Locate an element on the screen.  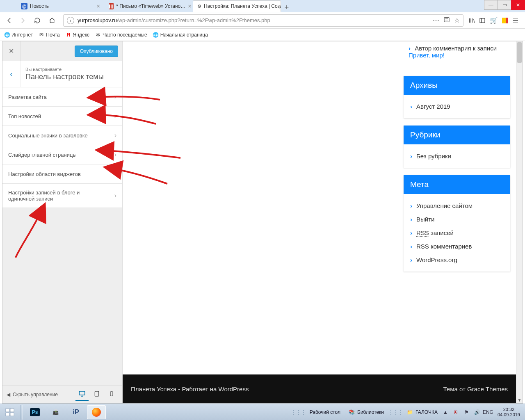
widget-link: ›Выйти is located at coordinates (457, 219).